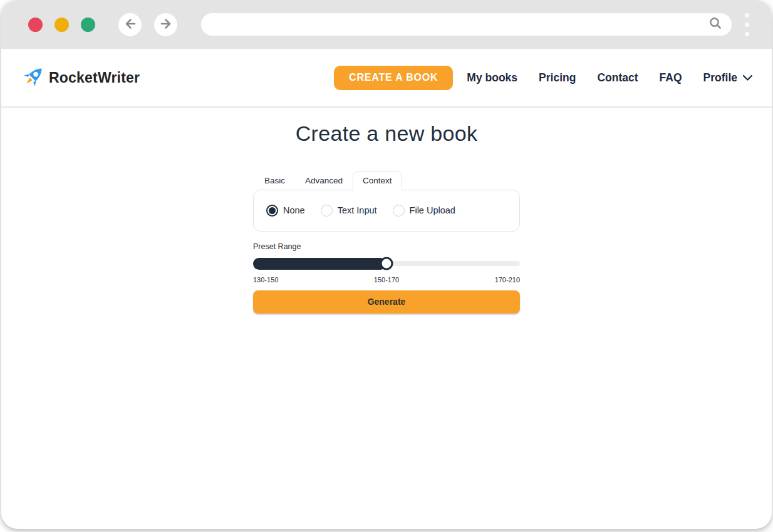 The width and height of the screenshot is (773, 532). I want to click on search-icon, so click(715, 24).